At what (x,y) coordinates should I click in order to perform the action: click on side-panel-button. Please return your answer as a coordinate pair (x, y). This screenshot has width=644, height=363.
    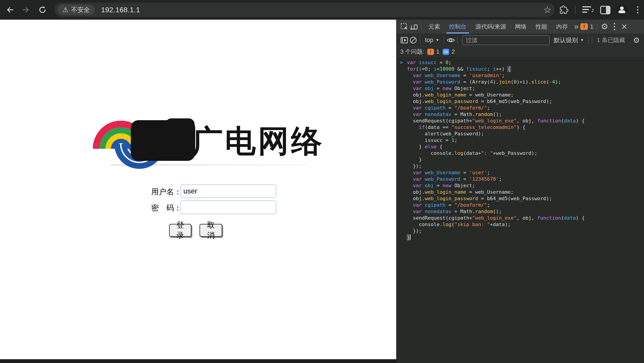
    Looking at the image, I should click on (606, 10).